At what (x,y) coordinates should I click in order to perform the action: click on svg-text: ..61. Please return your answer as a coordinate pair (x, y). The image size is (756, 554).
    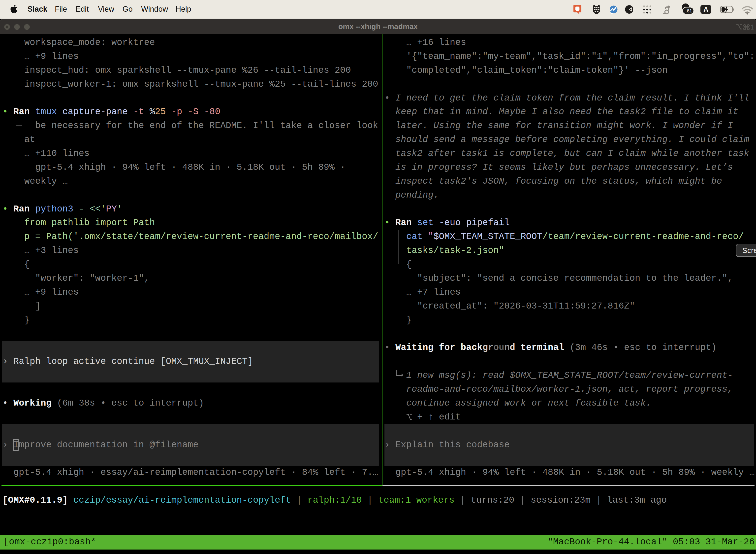
    Looking at the image, I should click on (688, 11).